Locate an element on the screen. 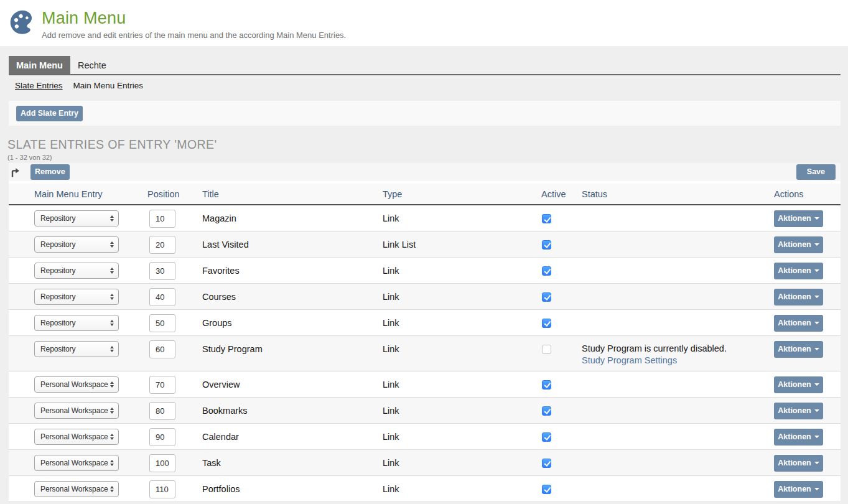  table-row: RepositoryLast VisitedLink ListAktionen is located at coordinates (424, 244).